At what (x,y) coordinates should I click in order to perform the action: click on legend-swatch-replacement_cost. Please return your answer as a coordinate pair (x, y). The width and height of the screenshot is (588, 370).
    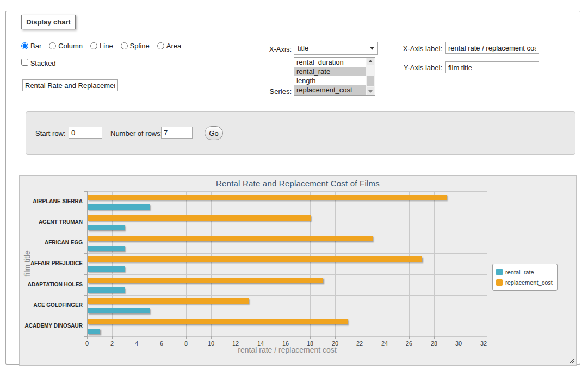
    Looking at the image, I should click on (499, 283).